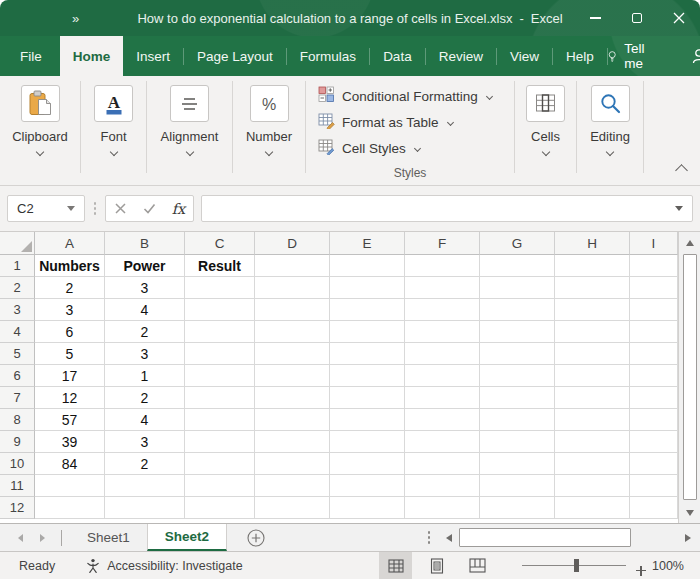  Describe the element at coordinates (546, 130) in the screenshot. I see `group-cells: Cells` at that location.